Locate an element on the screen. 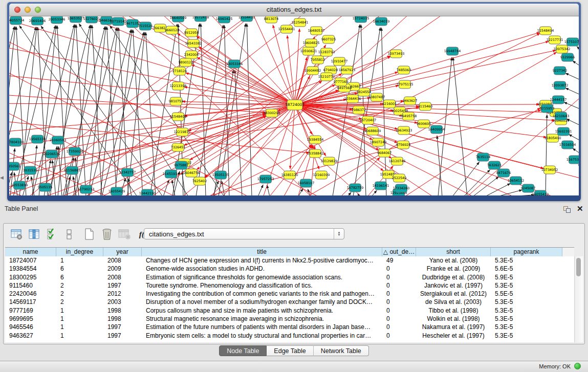 This screenshot has width=588, height=372. network-node-18907249: 18907249 is located at coordinates (379, 142).